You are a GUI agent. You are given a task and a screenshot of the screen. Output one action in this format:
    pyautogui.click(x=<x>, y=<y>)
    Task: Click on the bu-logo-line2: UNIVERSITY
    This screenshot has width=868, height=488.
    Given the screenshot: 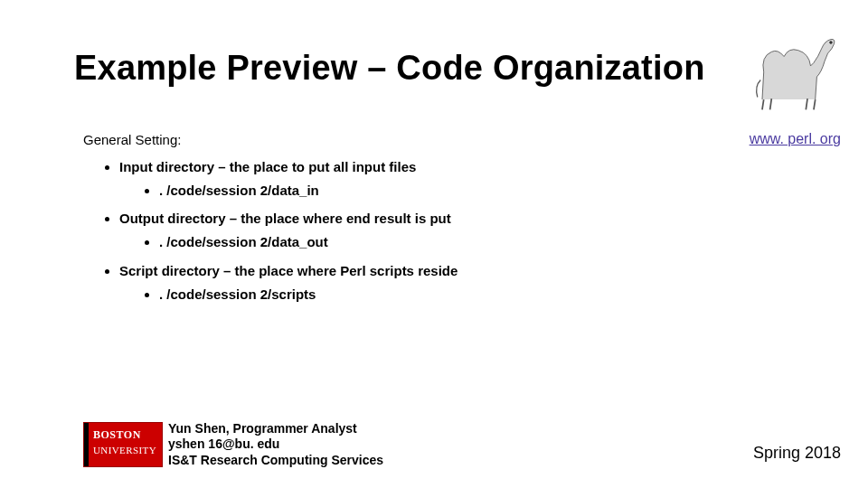 What is the action you would take?
    pyautogui.click(x=125, y=450)
    